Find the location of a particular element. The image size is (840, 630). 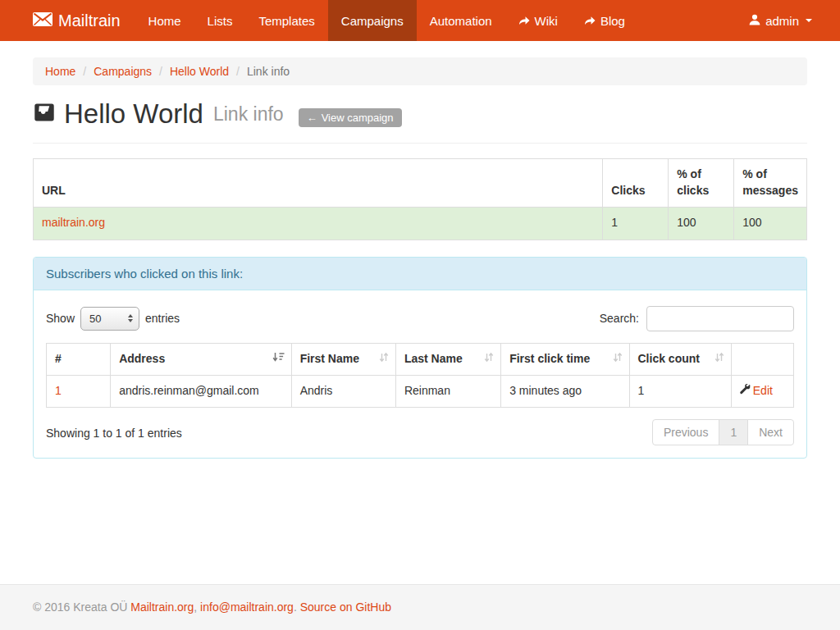

search-label: Search: is located at coordinates (619, 318).